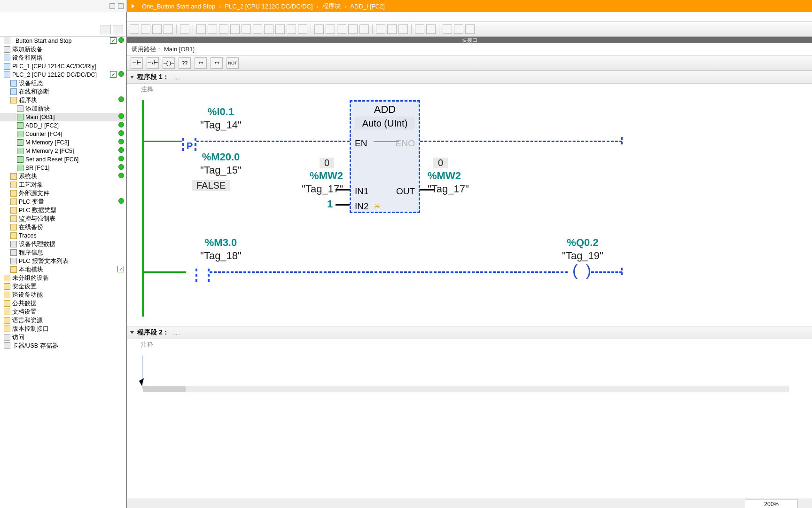  I want to click on tree-item: Set and Reset [FC6], so click(63, 159).